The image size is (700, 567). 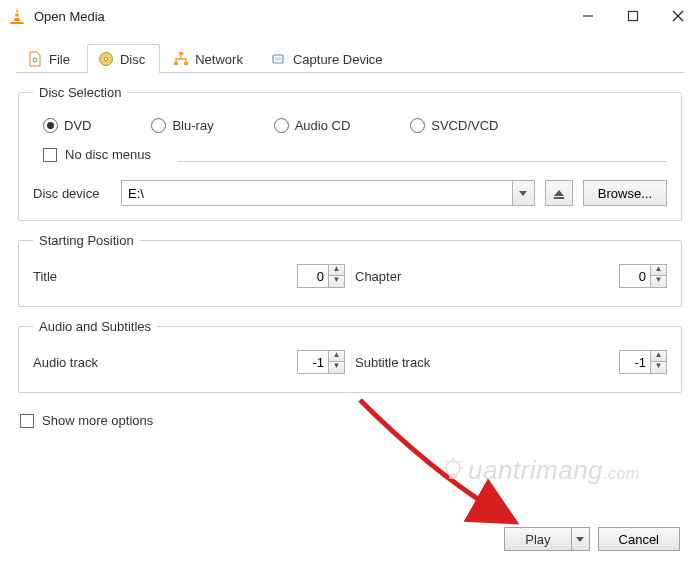 I want to click on audio-track-label: Audio track, so click(x=74, y=362).